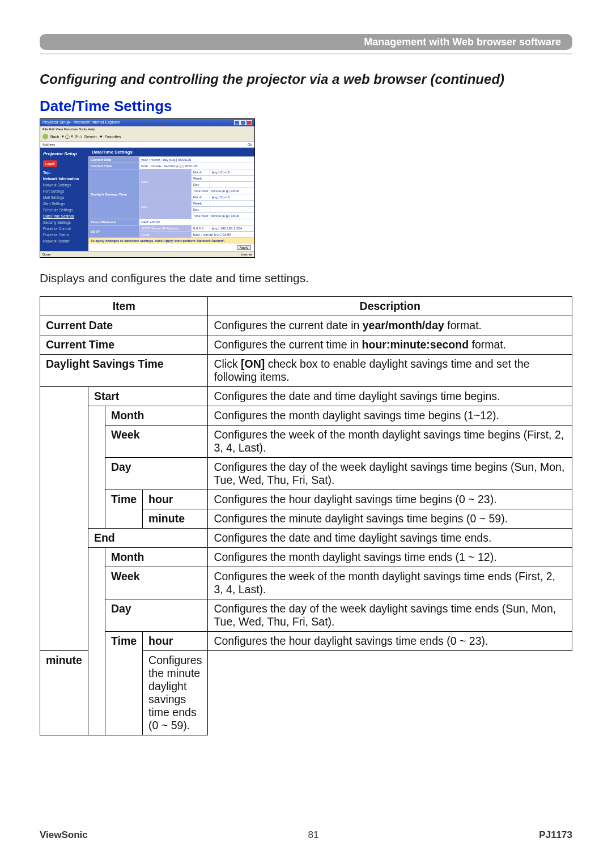 The width and height of the screenshot is (612, 868). What do you see at coordinates (65, 204) in the screenshot?
I see `nav-aset: Alert Settings` at bounding box center [65, 204].